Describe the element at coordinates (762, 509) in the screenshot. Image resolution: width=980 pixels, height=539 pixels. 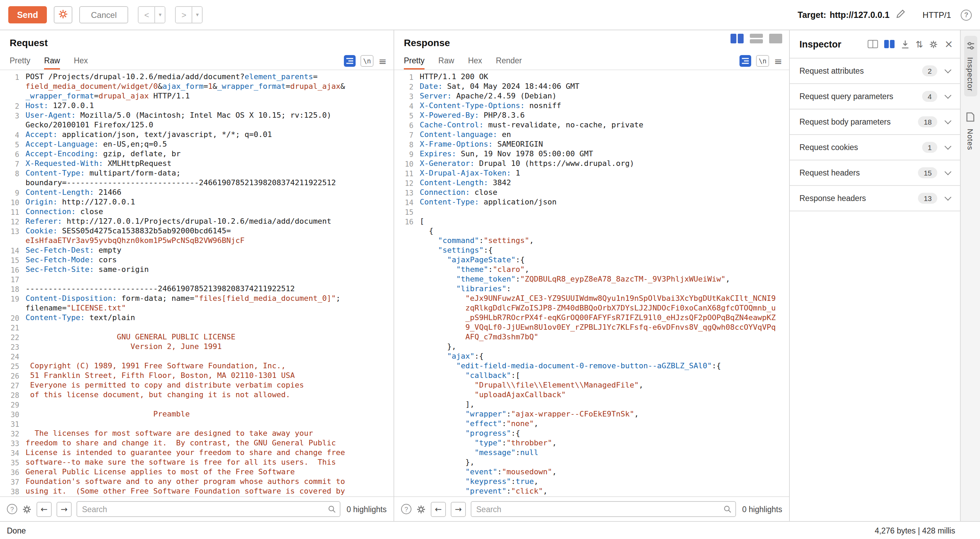
I see `response-highlights-count: 0 highlights` at that location.